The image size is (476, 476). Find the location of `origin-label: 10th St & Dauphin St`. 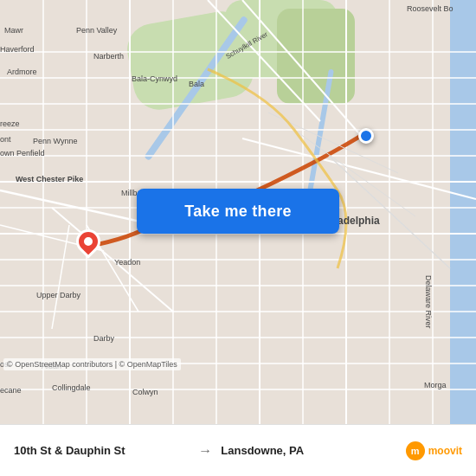

origin-label: 10th St & Dauphin St is located at coordinates (102, 450).